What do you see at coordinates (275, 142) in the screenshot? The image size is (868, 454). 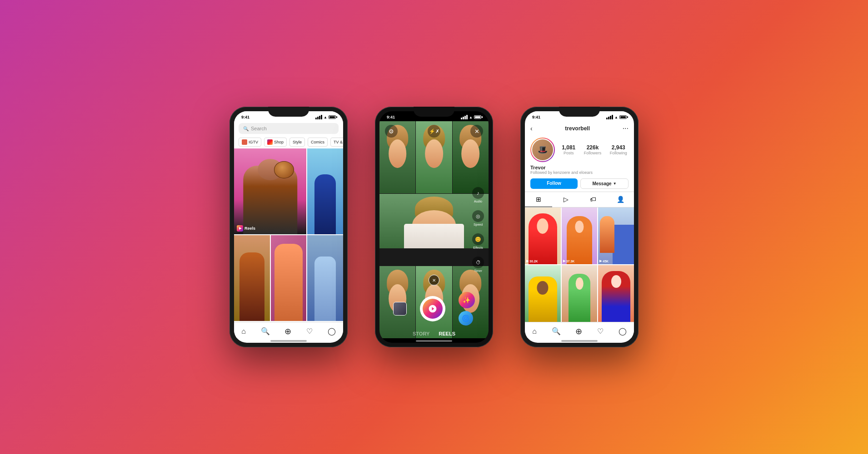 I see `cat-shop: Shop` at bounding box center [275, 142].